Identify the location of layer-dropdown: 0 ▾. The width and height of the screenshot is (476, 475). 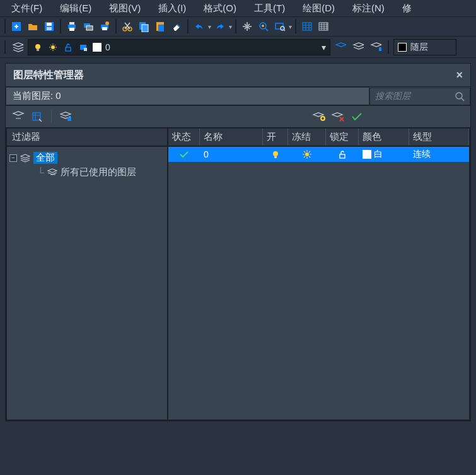
(179, 47).